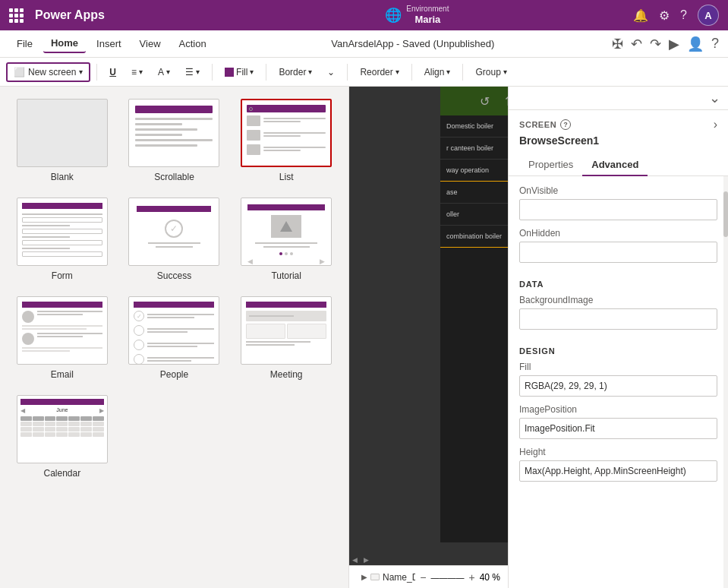 This screenshot has height=588, width=728. I want to click on toolbar-align: ≡ ▾, so click(137, 72).